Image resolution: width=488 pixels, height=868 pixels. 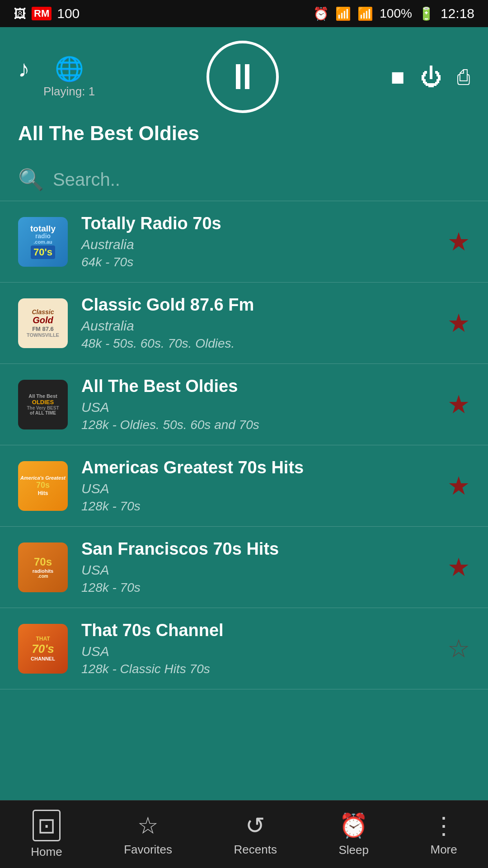 What do you see at coordinates (47, 14) in the screenshot?
I see `status-left: 🖼 RM 100` at bounding box center [47, 14].